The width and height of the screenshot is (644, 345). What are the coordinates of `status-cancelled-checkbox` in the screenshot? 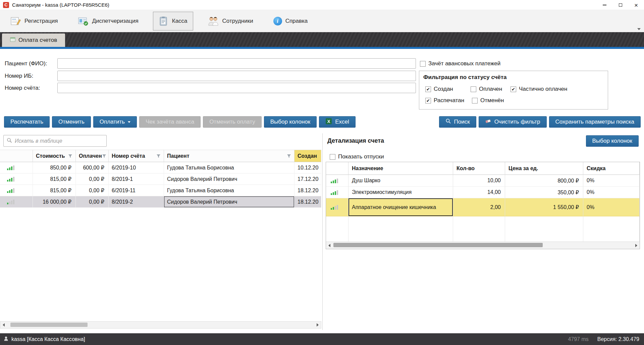 It's located at (475, 100).